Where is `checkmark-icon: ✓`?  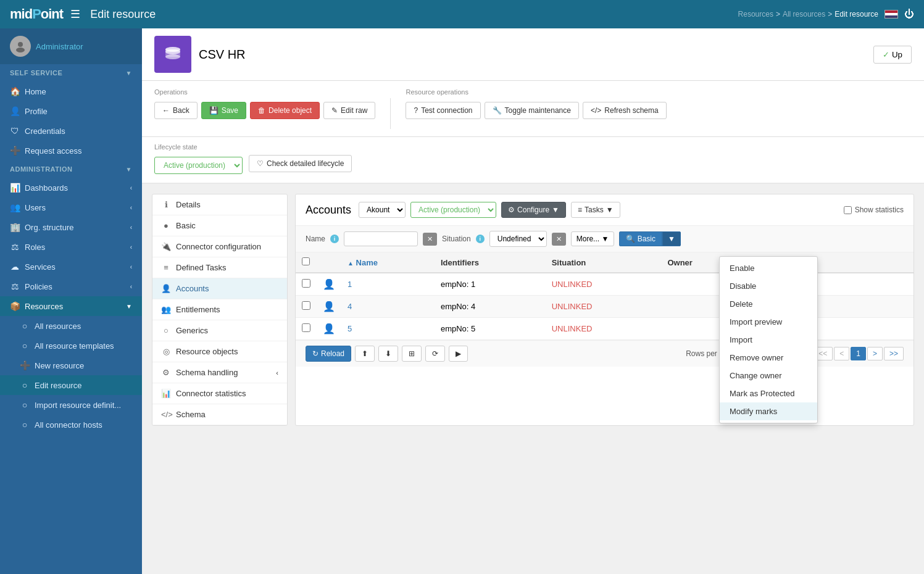
checkmark-icon: ✓ is located at coordinates (886, 54).